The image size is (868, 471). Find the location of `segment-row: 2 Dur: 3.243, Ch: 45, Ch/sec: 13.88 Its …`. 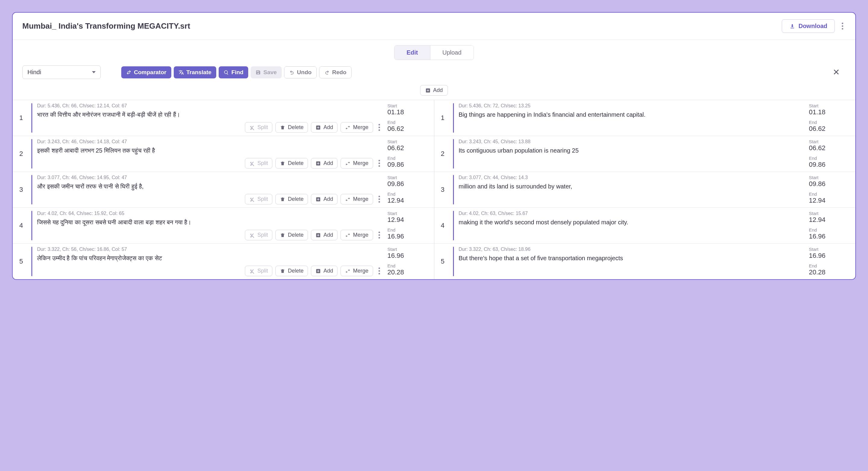

segment-row: 2 Dur: 3.243, Ch: 45, Ch/sec: 13.88 Its … is located at coordinates (645, 154).